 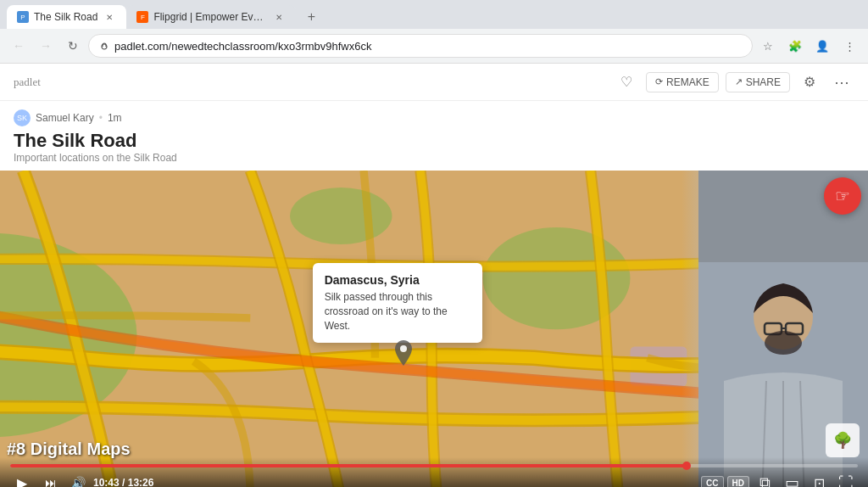 What do you see at coordinates (434, 118) in the screenshot?
I see `author-line: SK Samuel Kary • 1m` at bounding box center [434, 118].